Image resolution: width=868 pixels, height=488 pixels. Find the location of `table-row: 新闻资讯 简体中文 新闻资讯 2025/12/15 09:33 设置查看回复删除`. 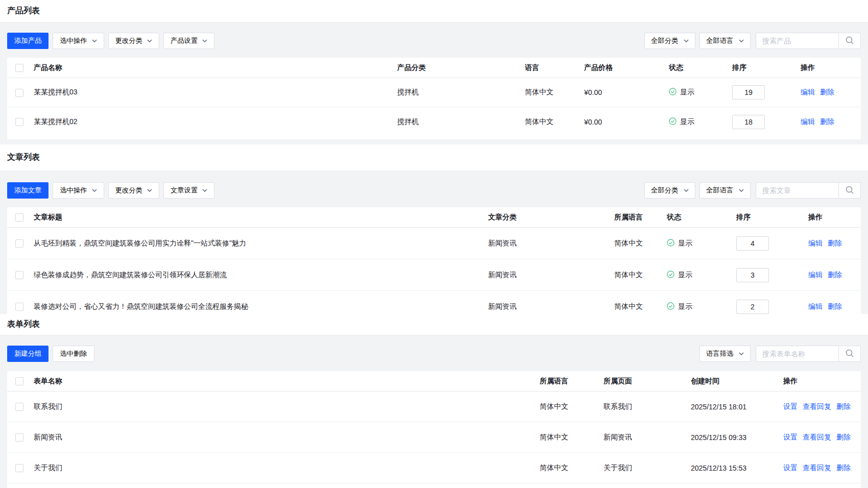

table-row: 新闻资讯 简体中文 新闻资讯 2025/12/15 09:33 设置查看回复删除 is located at coordinates (434, 437).